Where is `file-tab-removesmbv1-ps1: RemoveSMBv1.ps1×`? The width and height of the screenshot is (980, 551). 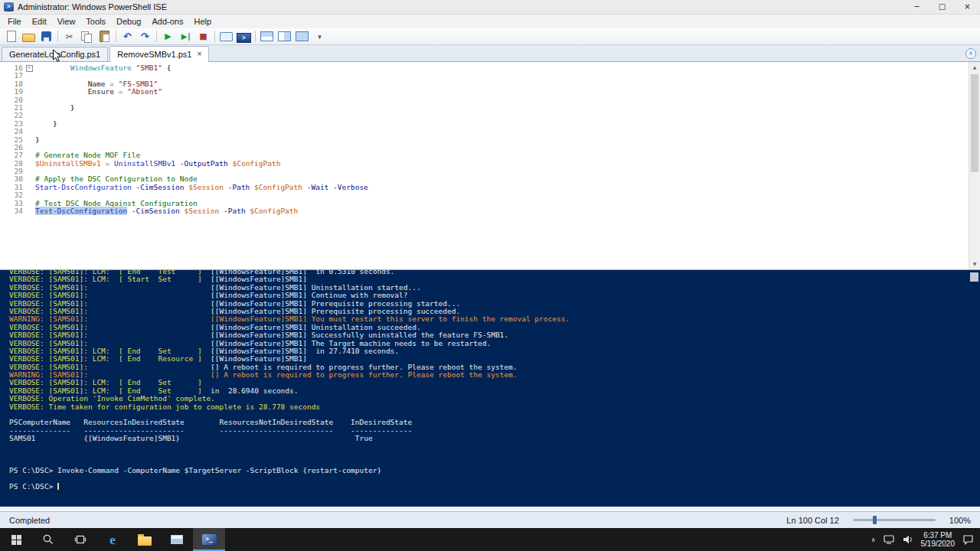 file-tab-removesmbv1-ps1: RemoveSMBv1.ps1× is located at coordinates (159, 54).